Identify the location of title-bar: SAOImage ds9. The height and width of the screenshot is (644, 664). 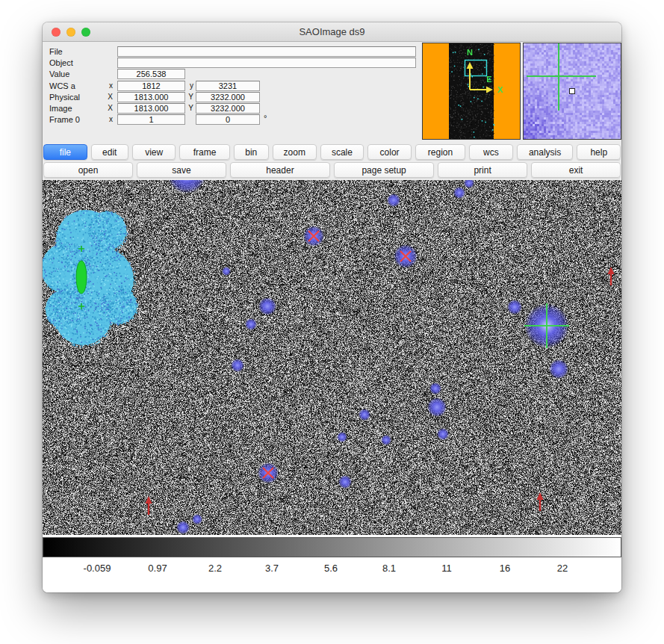
(332, 32).